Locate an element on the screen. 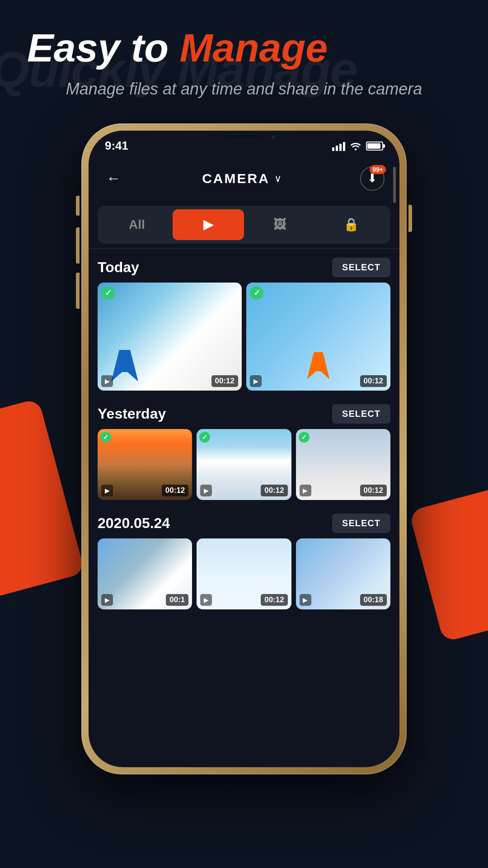 The width and height of the screenshot is (488, 868). check-mark-2: ✓ is located at coordinates (257, 293).